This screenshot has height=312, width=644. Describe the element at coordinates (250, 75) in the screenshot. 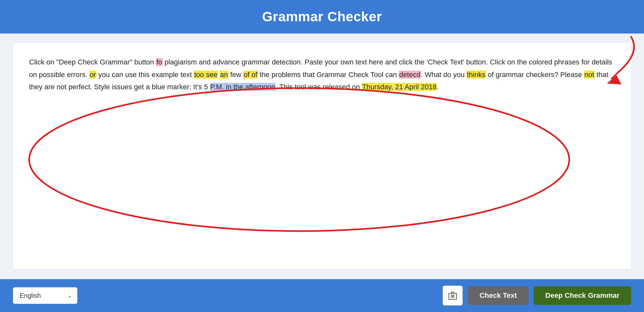

I see `error-highlight-of-of: of of` at that location.